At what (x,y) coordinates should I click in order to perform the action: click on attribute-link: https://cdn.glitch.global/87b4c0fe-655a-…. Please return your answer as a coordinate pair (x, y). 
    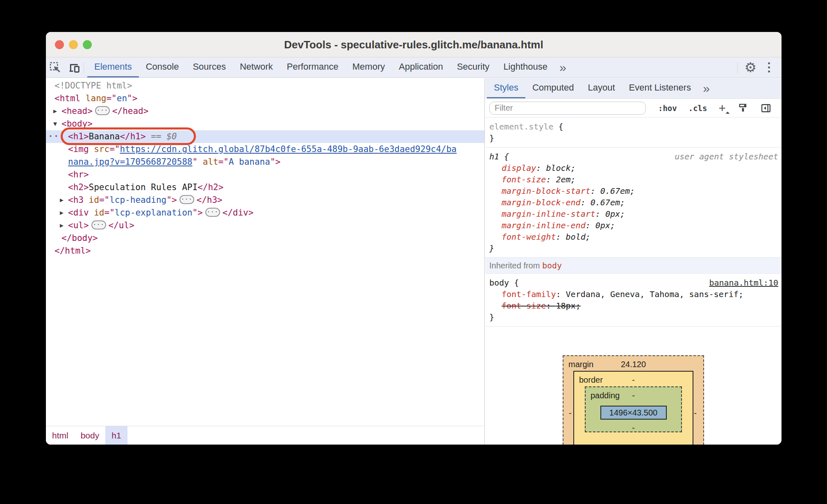
    Looking at the image, I should click on (288, 149).